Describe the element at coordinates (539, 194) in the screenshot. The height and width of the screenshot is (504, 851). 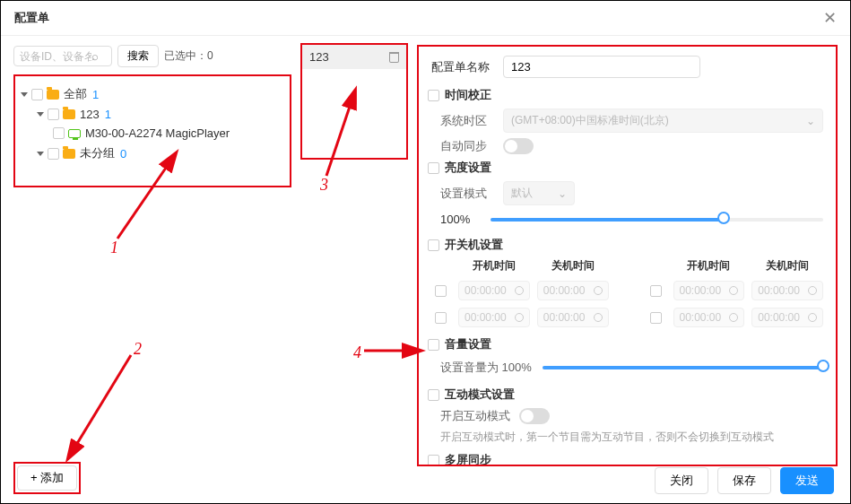
I see `mode-select: 默认⌄` at that location.